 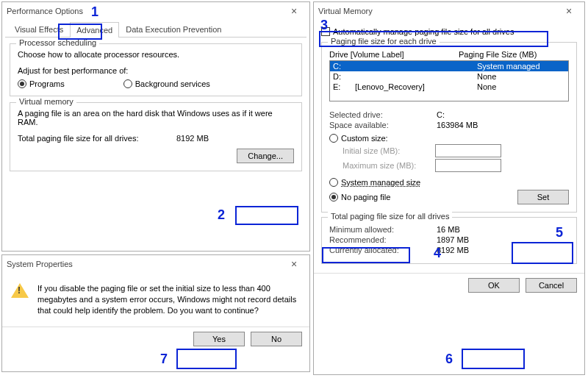 What do you see at coordinates (449, 87) in the screenshot?
I see `drive-row: E: [Lenovo_Recovery] None` at bounding box center [449, 87].